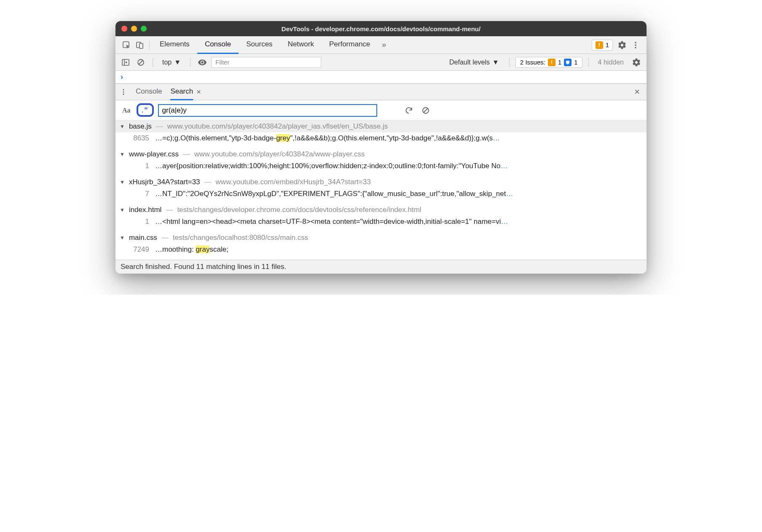 This screenshot has height=532, width=762. What do you see at coordinates (126, 45) in the screenshot?
I see `inspect-element-icon` at bounding box center [126, 45].